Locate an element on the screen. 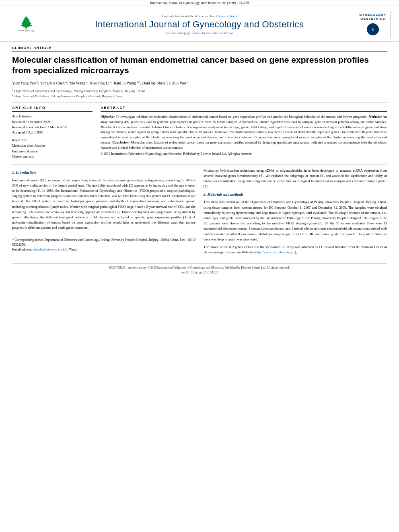  author-5: JianLiu Wang a,* is located at coordinates (127, 83).